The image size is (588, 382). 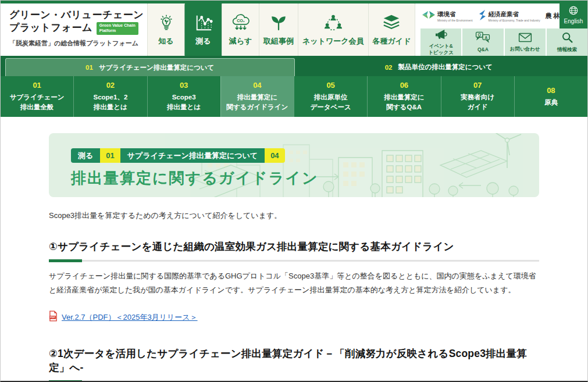 What do you see at coordinates (37, 97) in the screenshot?
I see `subnav-item-01-supply-chain-general: 01 サプライチェーン 排出量全般` at bounding box center [37, 97].